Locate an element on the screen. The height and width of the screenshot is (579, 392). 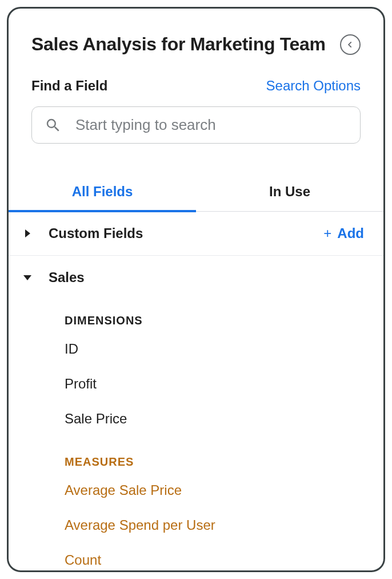
measure-item: Count is located at coordinates (196, 557).